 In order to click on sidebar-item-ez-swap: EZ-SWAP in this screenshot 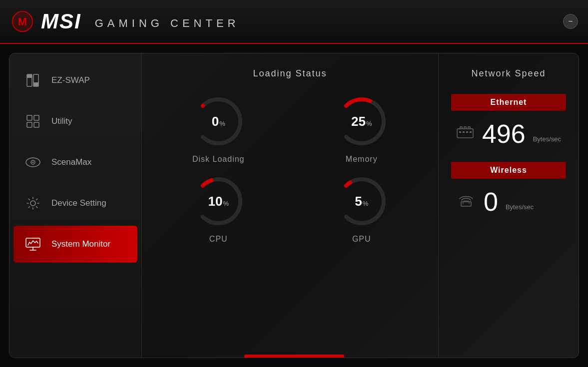, I will do `click(75, 80)`.